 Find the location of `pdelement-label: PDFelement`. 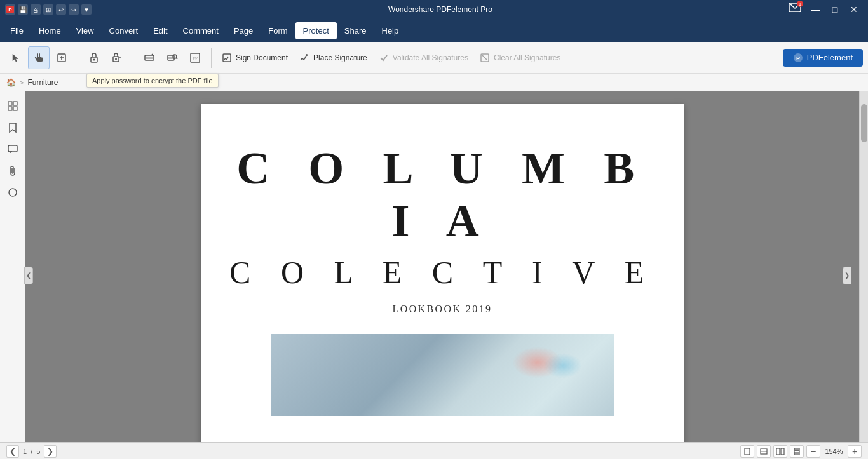

pdelement-label: PDFelement is located at coordinates (830, 57).